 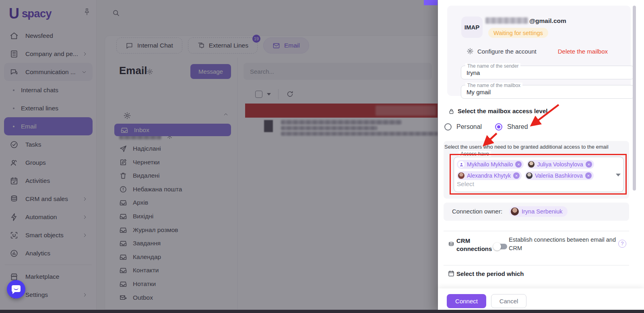 What do you see at coordinates (548, 21) in the screenshot?
I see `account-email-domain: @gmail.com` at bounding box center [548, 21].